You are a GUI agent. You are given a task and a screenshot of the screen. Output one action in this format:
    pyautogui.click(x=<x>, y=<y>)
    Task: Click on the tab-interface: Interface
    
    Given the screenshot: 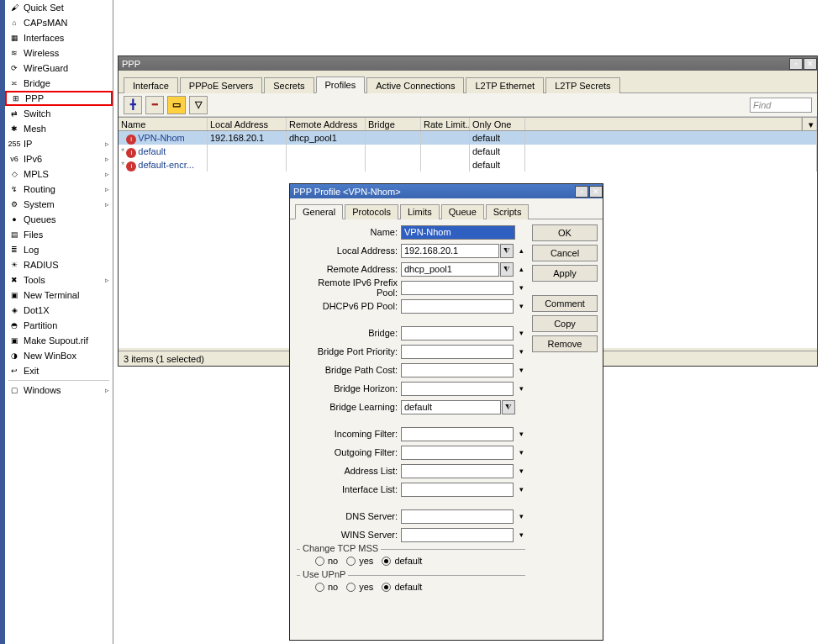 What is the action you would take?
    pyautogui.click(x=151, y=86)
    